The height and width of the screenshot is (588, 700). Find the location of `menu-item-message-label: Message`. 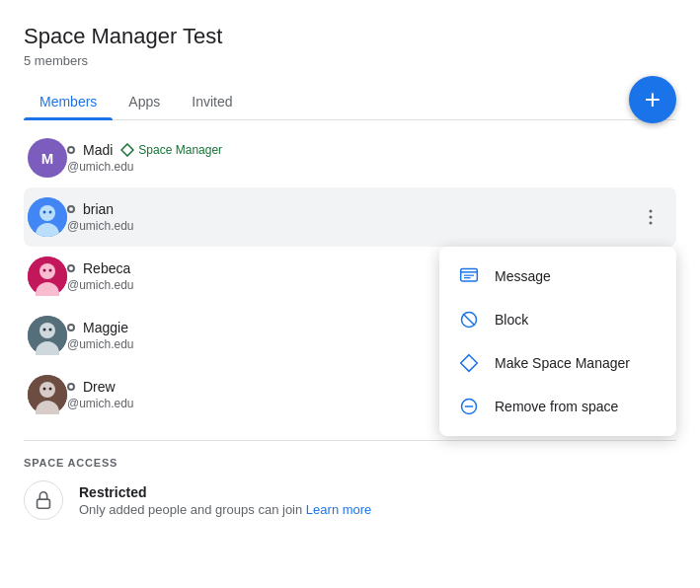

menu-item-message-label: Message is located at coordinates (523, 276).